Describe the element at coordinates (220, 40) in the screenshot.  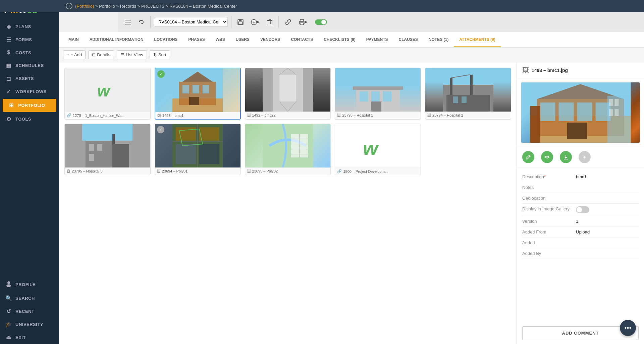
I see `tab-wbs: WBS` at that location.